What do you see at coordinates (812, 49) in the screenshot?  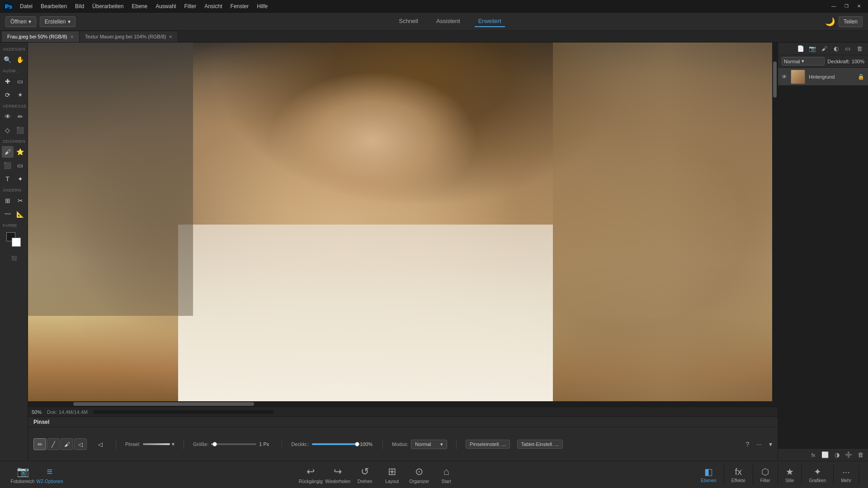 I see `camera-icon: 📷` at bounding box center [812, 49].